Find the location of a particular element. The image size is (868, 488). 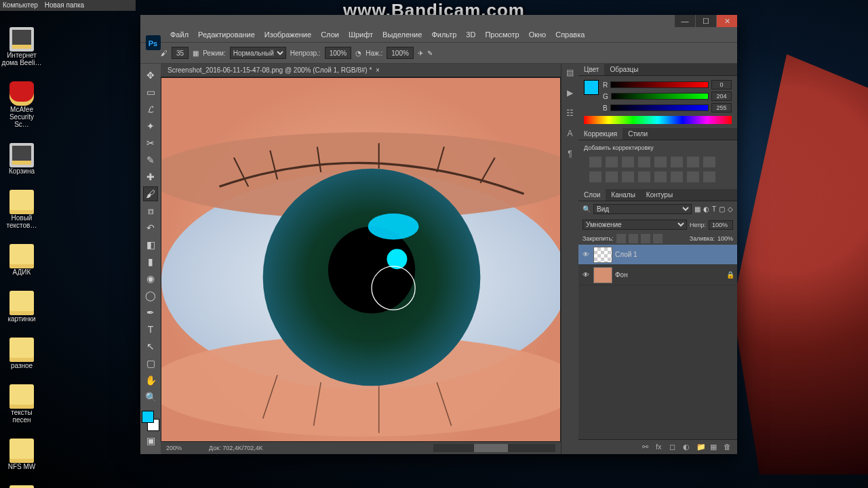

flow-field: 100% is located at coordinates (400, 53).